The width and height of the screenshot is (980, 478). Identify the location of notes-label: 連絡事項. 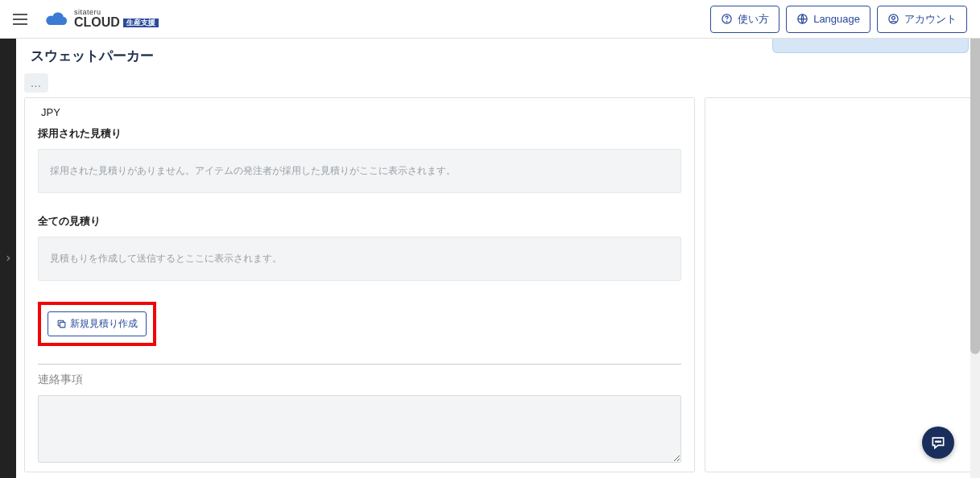
(359, 380).